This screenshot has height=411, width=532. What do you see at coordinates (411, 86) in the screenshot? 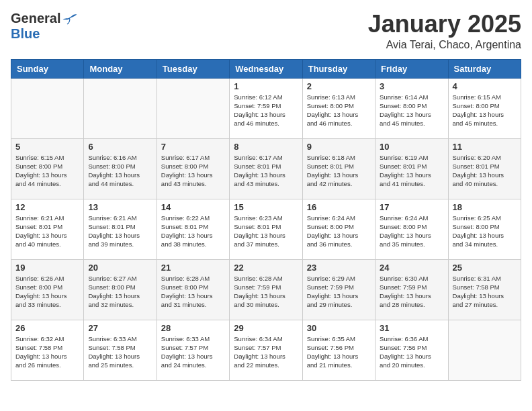
I see `day-number: 3` at bounding box center [411, 86].